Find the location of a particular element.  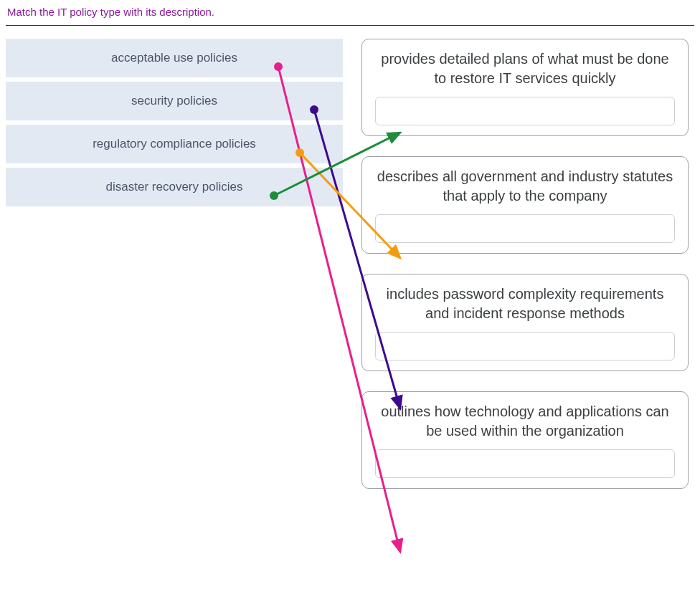

source-column: acceptable use policies security policie… is located at coordinates (174, 125).